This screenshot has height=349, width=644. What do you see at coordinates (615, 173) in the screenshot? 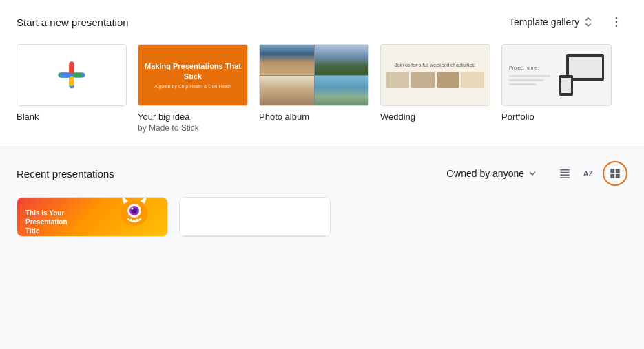
I see `grid-view-button` at bounding box center [615, 173].